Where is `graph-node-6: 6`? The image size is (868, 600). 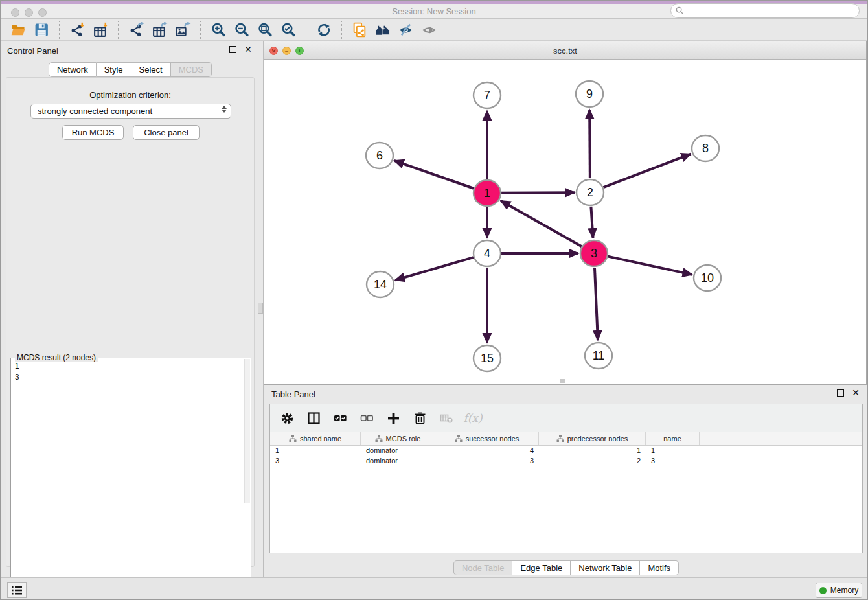 graph-node-6: 6 is located at coordinates (380, 156).